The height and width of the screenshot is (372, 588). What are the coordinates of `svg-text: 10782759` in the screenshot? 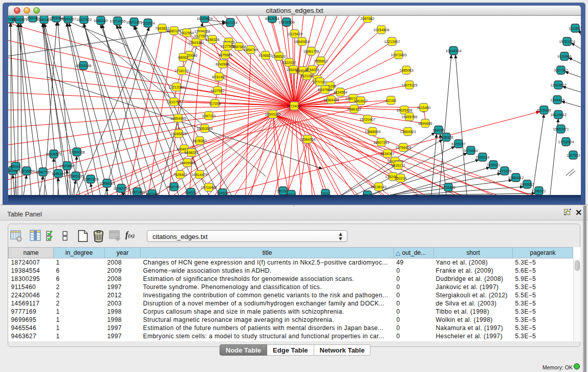 It's located at (121, 188).